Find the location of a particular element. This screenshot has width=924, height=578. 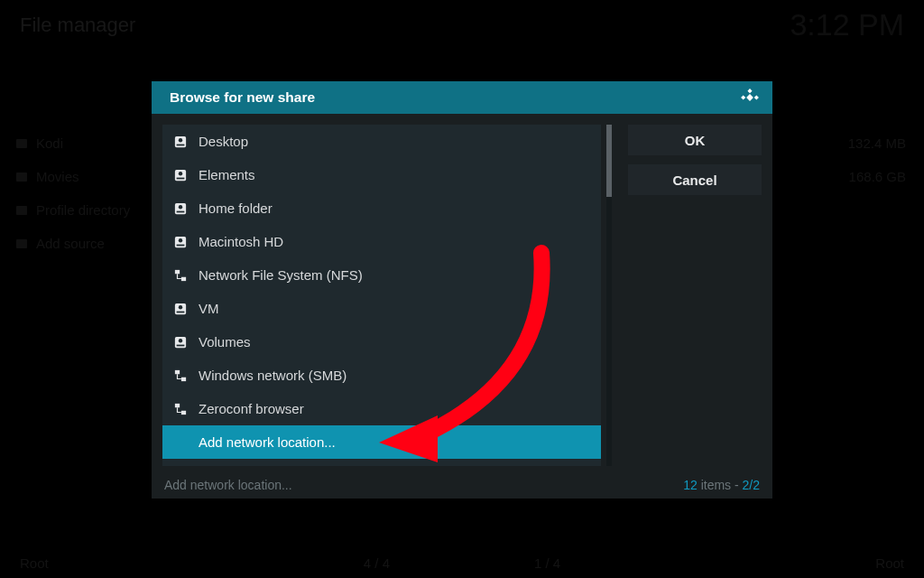

list-item: Zeroconf browser is located at coordinates (382, 408).